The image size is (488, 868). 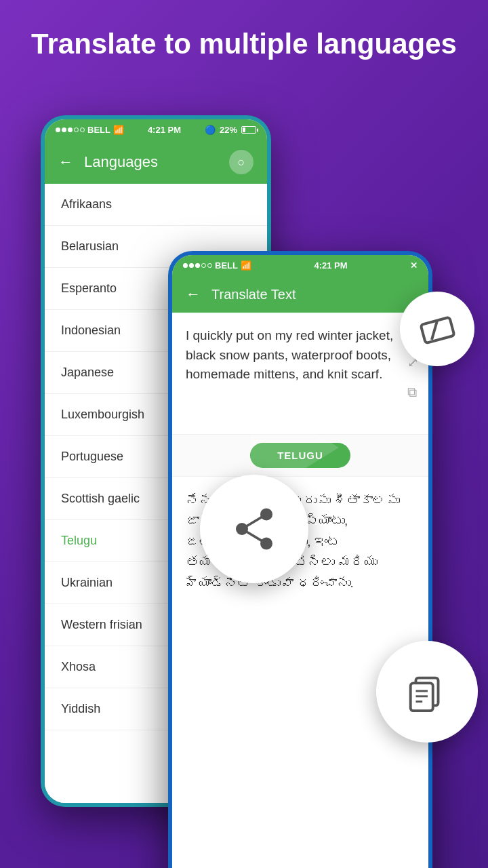 What do you see at coordinates (191, 266) in the screenshot?
I see `fdot2` at bounding box center [191, 266].